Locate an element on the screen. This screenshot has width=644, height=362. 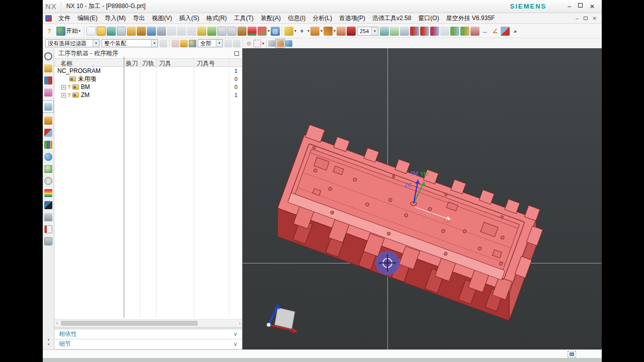
menu-analysis: 分析(L) is located at coordinates (322, 18).